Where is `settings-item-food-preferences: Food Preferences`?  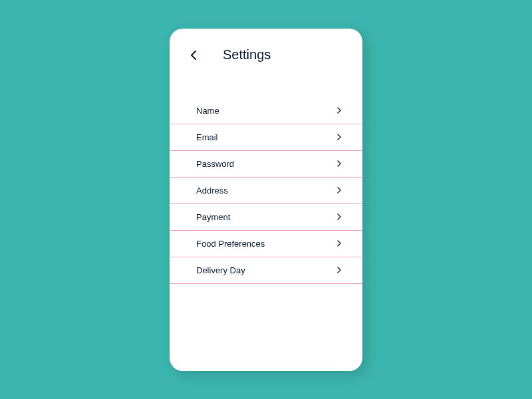
settings-item-food-preferences: Food Preferences is located at coordinates (266, 244).